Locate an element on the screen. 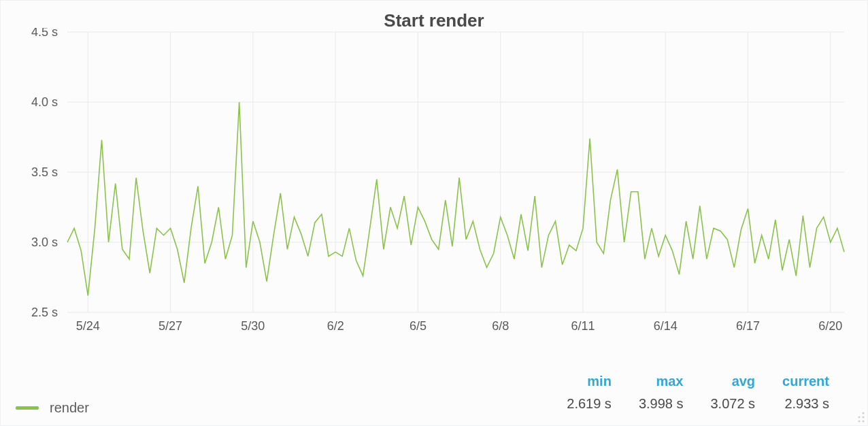  stats-table-wrap: min max avg current 2.619 s 3.998 s 3.07… is located at coordinates (706, 393).